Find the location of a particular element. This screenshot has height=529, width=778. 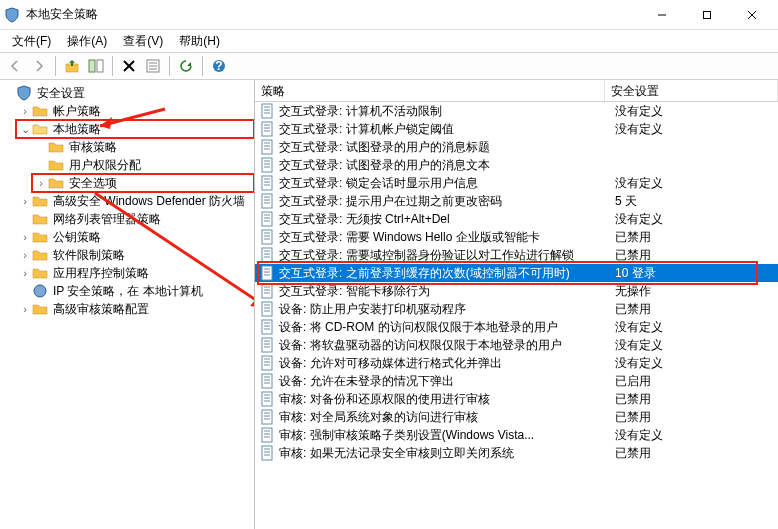

close-button is located at coordinates (752, 14).